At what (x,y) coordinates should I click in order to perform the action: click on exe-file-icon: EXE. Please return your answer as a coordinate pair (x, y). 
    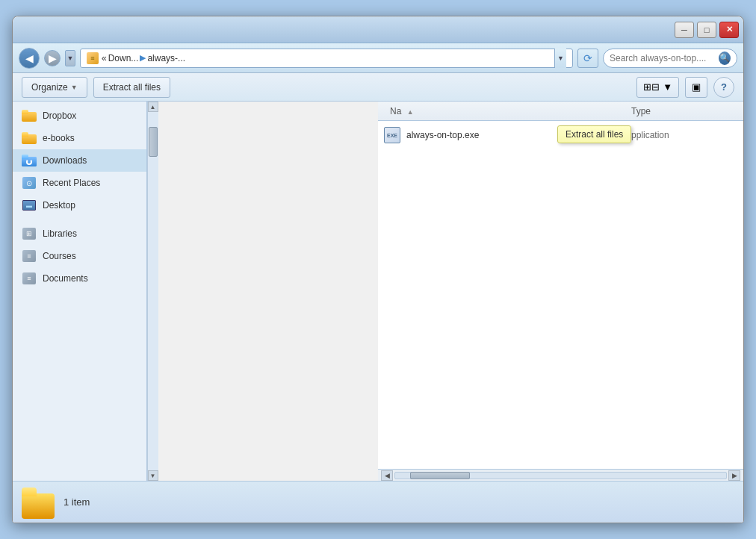
    Looking at the image, I should click on (392, 135).